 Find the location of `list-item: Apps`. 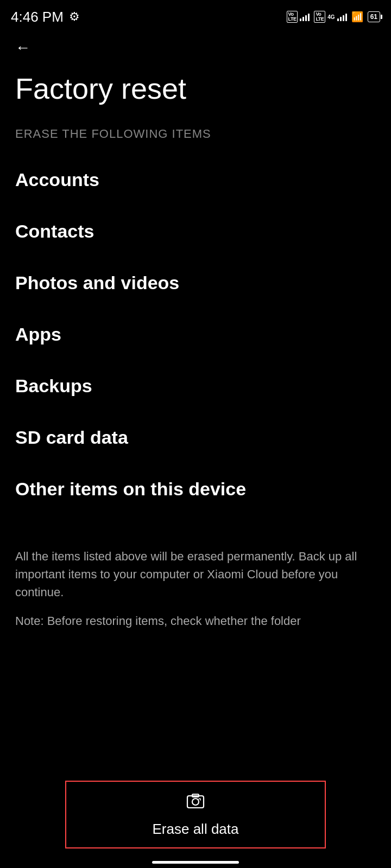

list-item: Apps is located at coordinates (195, 334).